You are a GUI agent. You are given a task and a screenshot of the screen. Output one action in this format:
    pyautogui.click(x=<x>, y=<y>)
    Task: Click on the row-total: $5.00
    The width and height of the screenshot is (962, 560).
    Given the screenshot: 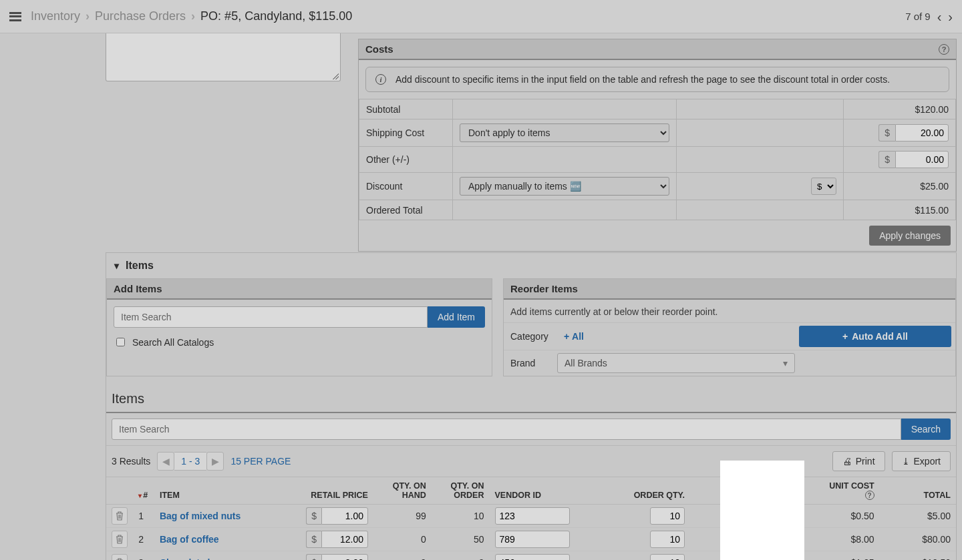 What is the action you would take?
    pyautogui.click(x=918, y=517)
    